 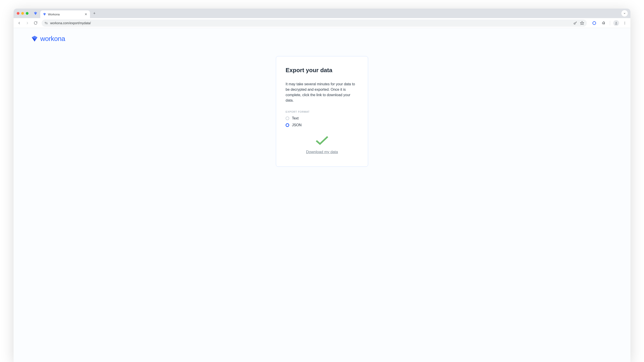 What do you see at coordinates (27, 14) in the screenshot?
I see `maximize-window-button` at bounding box center [27, 14].